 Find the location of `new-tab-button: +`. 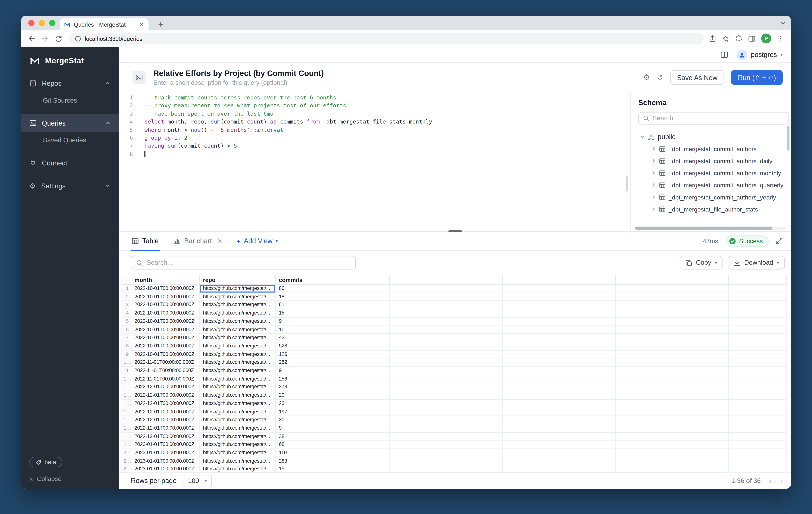

new-tab-button: + is located at coordinates (161, 25).